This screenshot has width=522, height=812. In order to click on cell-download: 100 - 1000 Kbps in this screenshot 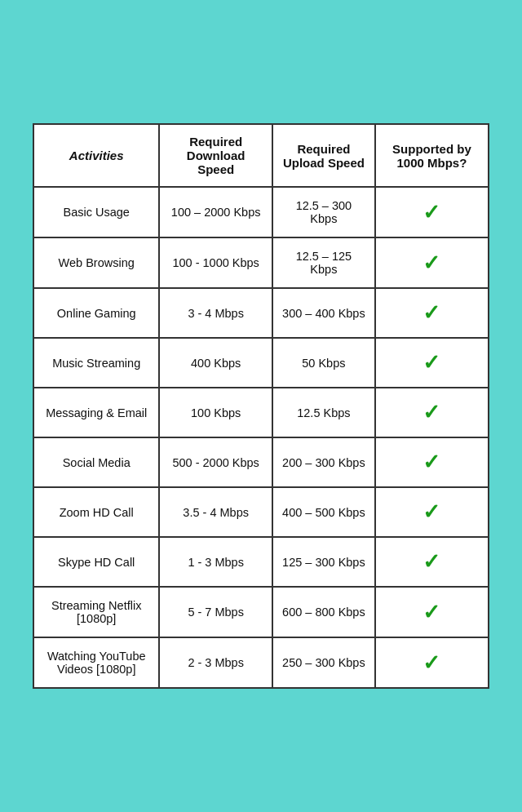, I will do `click(215, 263)`.